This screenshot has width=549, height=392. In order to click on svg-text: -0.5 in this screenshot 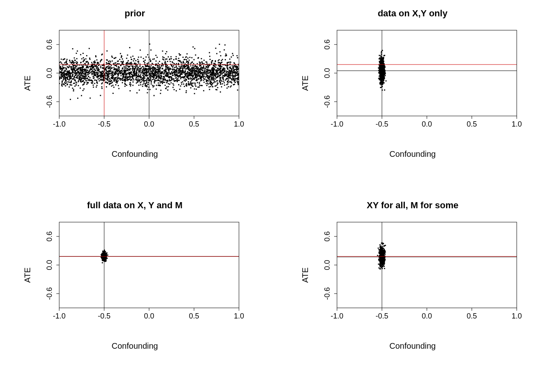, I will do `click(104, 124)`.